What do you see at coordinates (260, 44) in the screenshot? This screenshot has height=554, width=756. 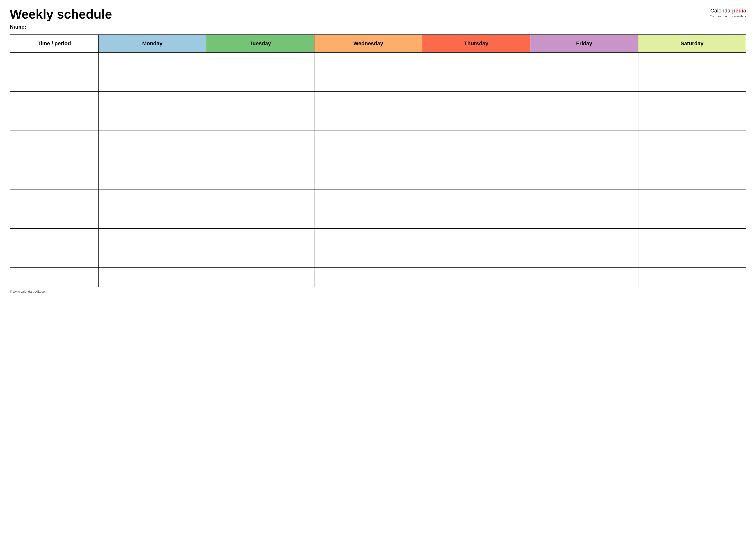 I see `header-tuesday: Tuesday` at bounding box center [260, 44].